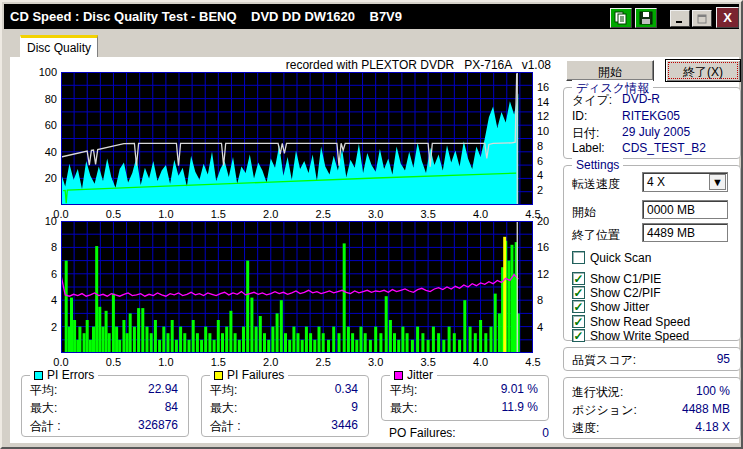 This screenshot has height=449, width=743. I want to click on close-button: X, so click(728, 18).